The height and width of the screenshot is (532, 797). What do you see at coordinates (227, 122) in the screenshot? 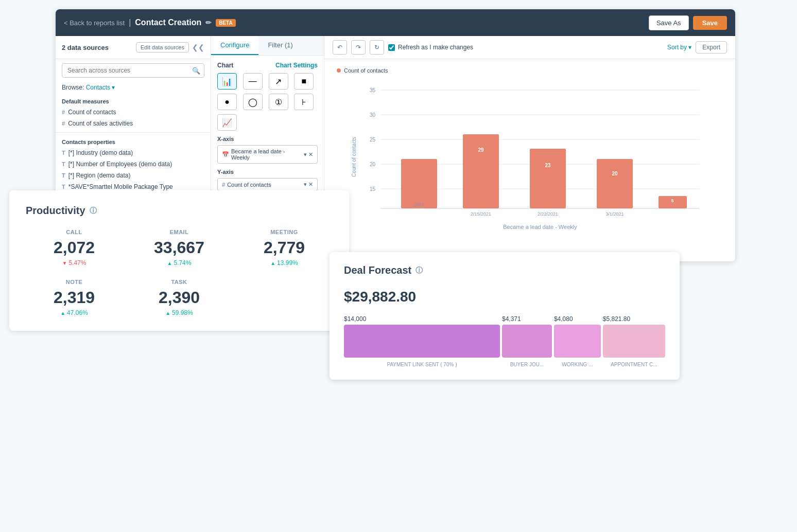
I see `chart-combo-icon: 📈` at bounding box center [227, 122].